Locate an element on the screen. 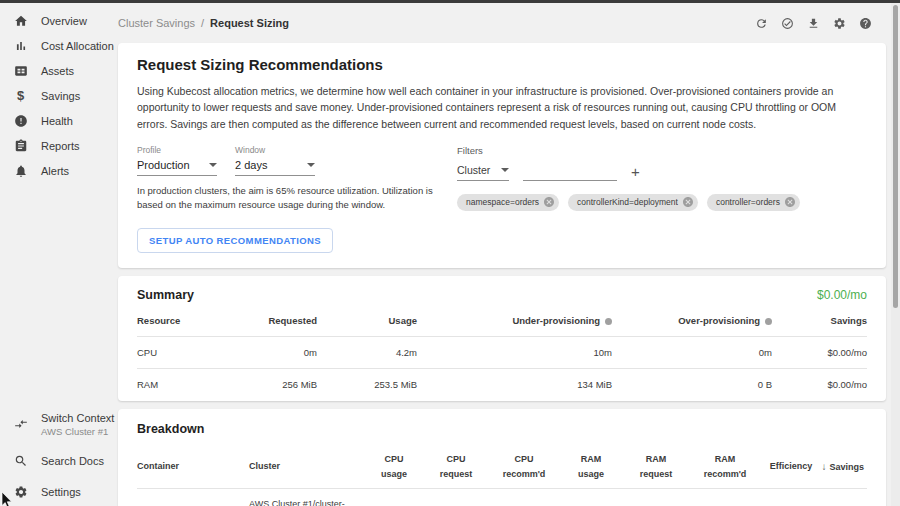  window-select: 2 days is located at coordinates (275, 168).